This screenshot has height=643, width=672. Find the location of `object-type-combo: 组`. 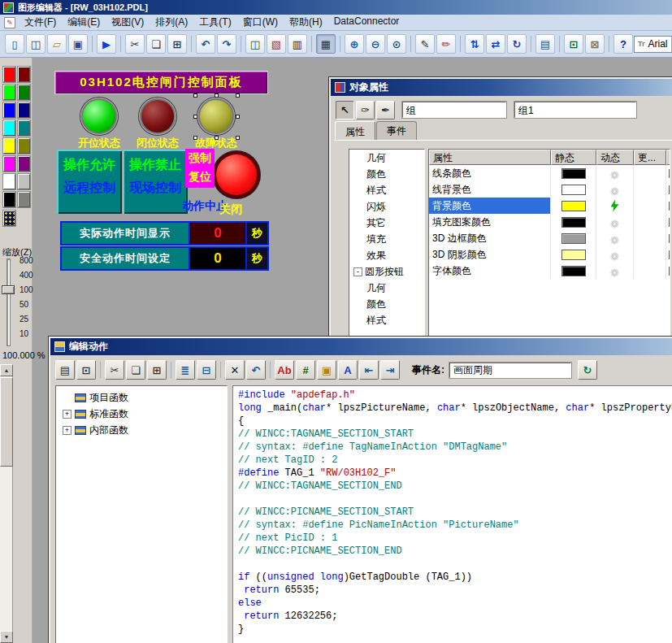

object-type-combo: 组 is located at coordinates (454, 110).